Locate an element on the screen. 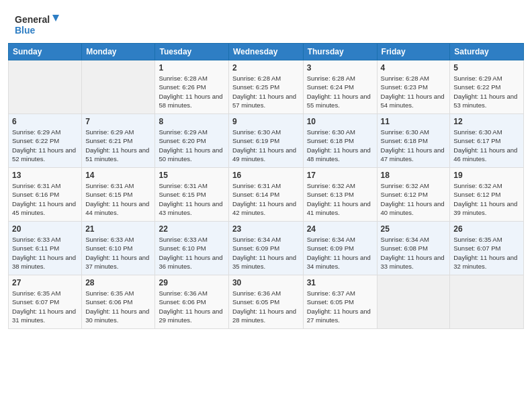  day-number: 6 is located at coordinates (45, 122).